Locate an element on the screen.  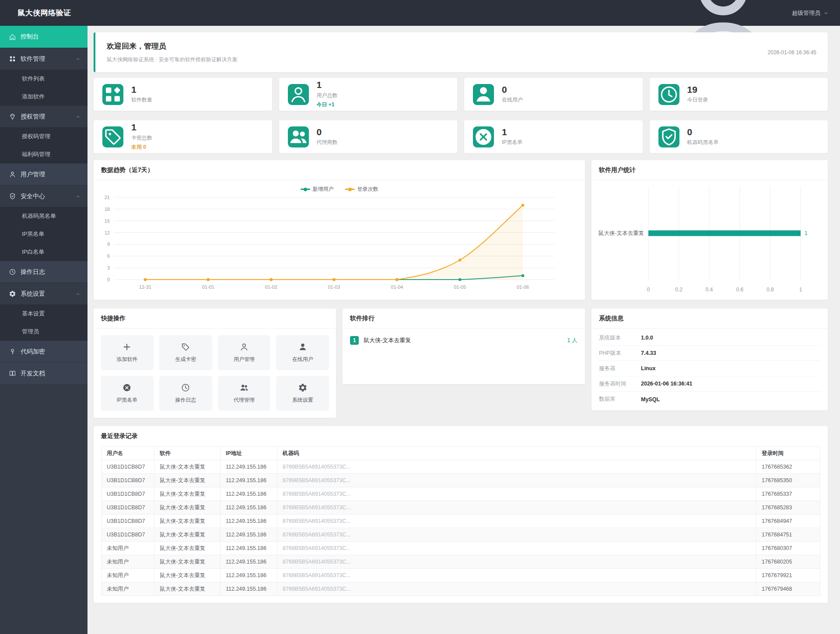
quick-action-system-settings: 系统设置 is located at coordinates (303, 393).